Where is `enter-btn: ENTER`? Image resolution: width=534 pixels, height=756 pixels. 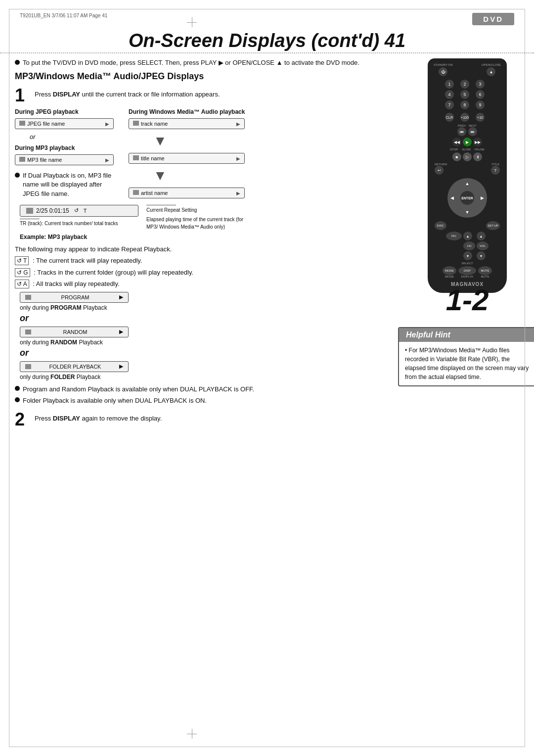 enter-btn: ENTER is located at coordinates (467, 198).